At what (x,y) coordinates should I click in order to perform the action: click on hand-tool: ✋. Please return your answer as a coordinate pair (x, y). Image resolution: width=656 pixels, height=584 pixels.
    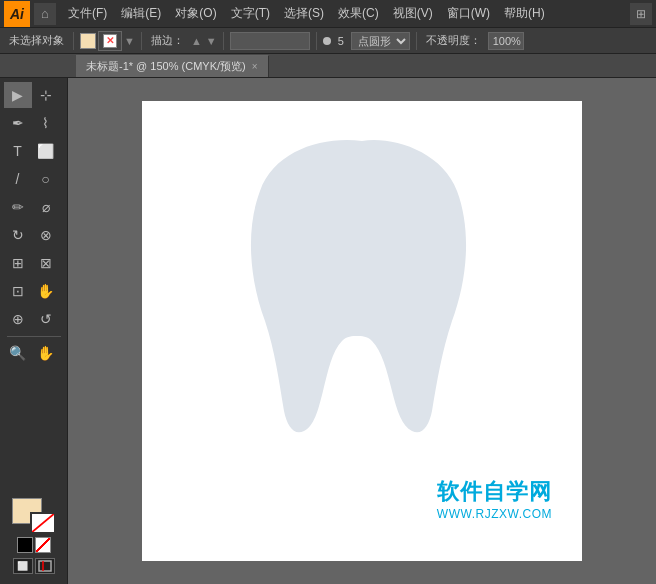
    Looking at the image, I should click on (46, 291).